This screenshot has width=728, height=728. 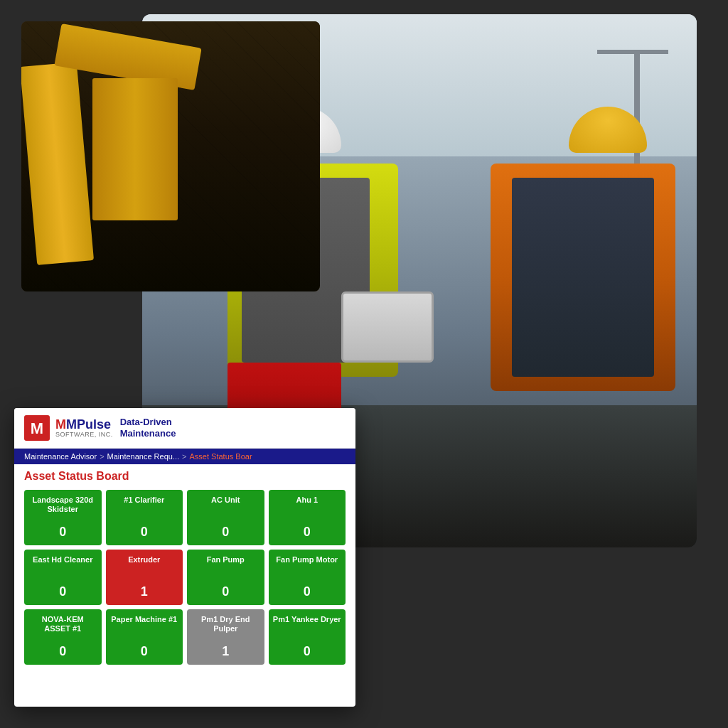 I want to click on asset-name-pm1dry: Pm1 Dry End Pulper, so click(x=226, y=624).